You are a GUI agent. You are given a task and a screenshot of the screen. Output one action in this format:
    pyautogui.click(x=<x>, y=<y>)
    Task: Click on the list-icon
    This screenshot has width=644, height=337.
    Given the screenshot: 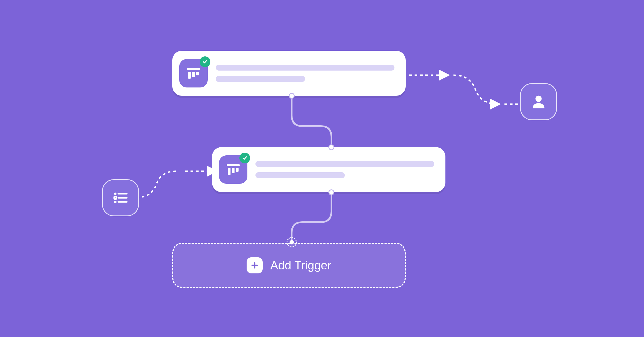 What is the action you would take?
    pyautogui.click(x=120, y=198)
    